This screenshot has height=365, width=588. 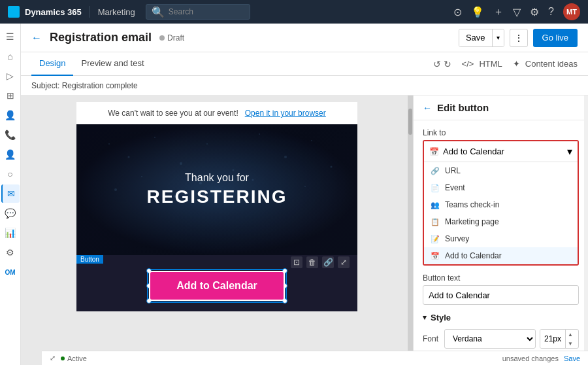 I want to click on undo-redo-group: ↺ ↻, so click(x=442, y=64).